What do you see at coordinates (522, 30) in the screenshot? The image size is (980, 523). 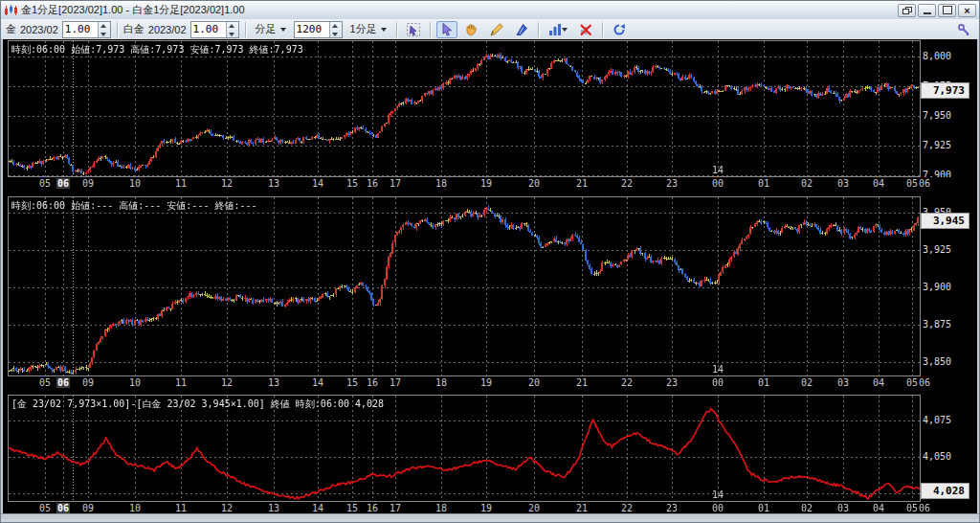 I see `pen-tool-button` at bounding box center [522, 30].